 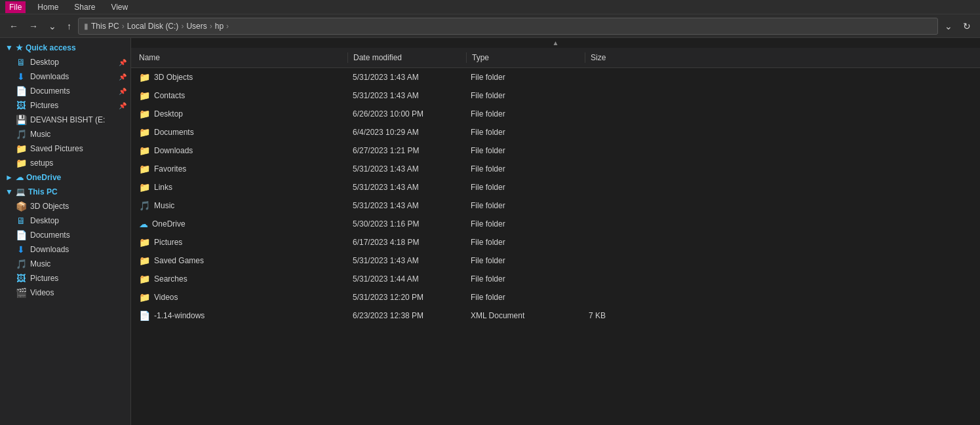 What do you see at coordinates (66, 134) in the screenshot?
I see `sidebar-item-music-quick: 🎵 Music` at bounding box center [66, 134].